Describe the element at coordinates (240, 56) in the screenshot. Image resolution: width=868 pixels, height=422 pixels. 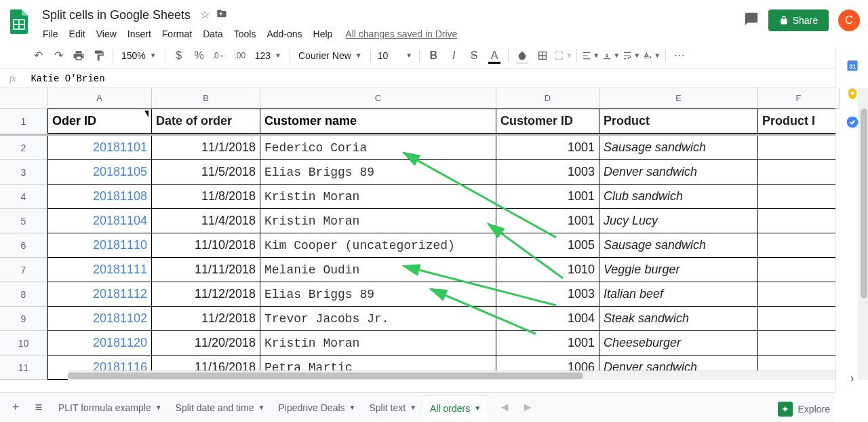
I see `increase-decimal-button: .00` at that location.